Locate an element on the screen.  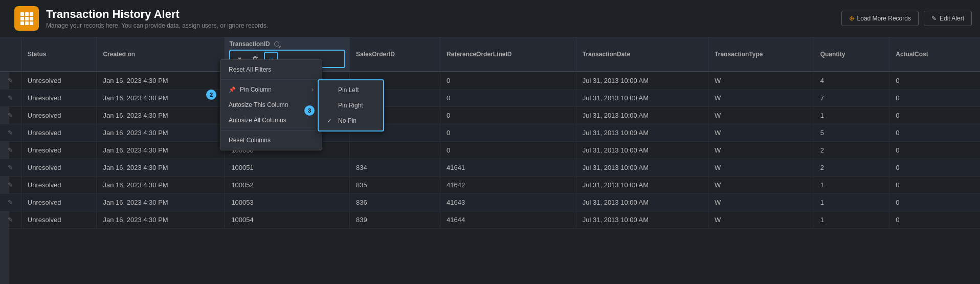
submenu-no-pin: ✓ No Pin is located at coordinates (351, 121).